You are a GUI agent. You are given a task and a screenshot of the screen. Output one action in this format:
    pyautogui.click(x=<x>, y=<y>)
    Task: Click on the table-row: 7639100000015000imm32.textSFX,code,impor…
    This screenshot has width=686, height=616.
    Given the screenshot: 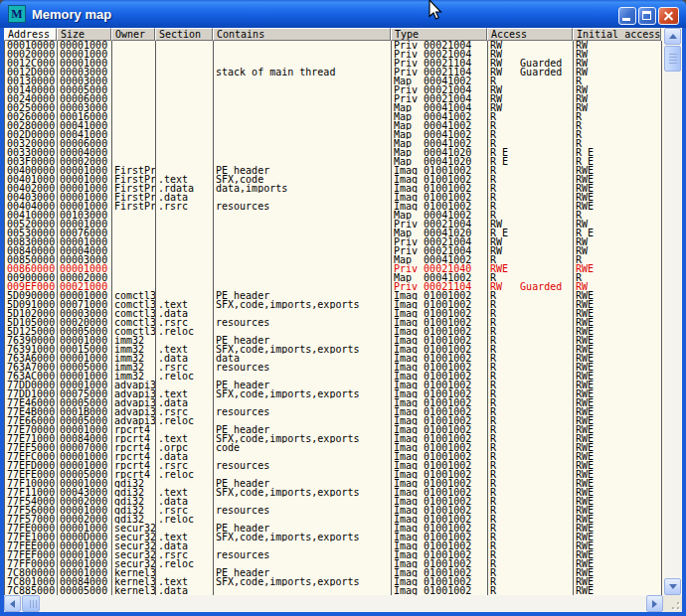 What is the action you would take?
    pyautogui.click(x=334, y=350)
    